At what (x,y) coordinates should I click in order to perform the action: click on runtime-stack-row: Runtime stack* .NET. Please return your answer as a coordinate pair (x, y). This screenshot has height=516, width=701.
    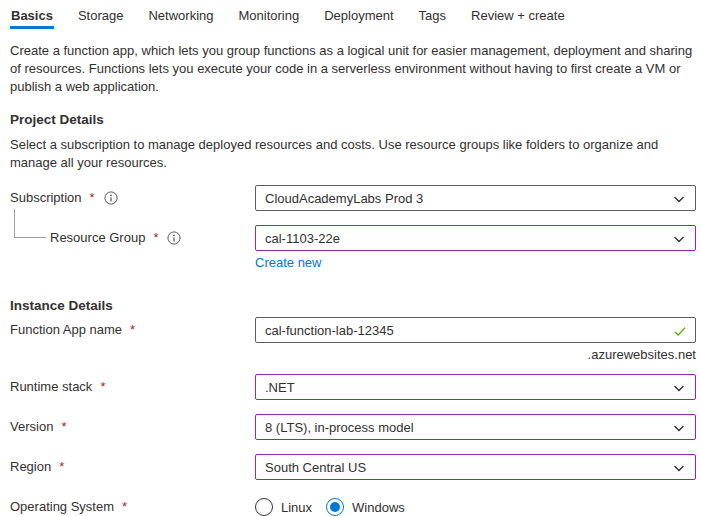
    Looking at the image, I should click on (353, 387).